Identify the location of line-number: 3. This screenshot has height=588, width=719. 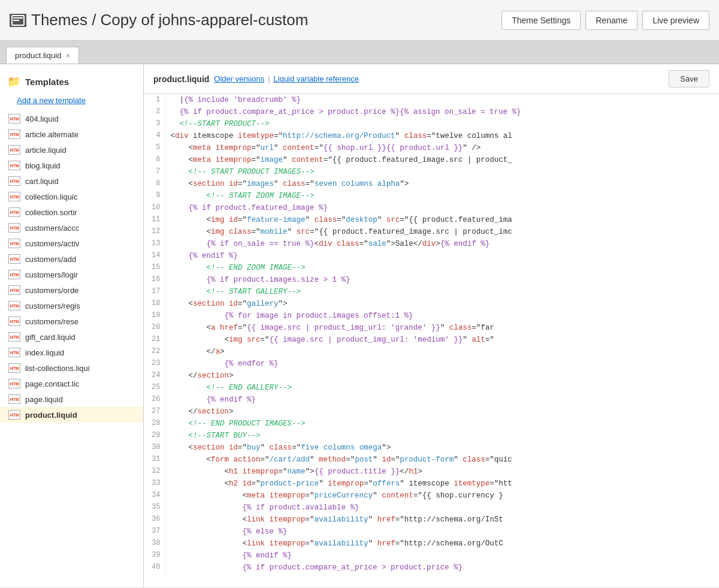
(155, 124).